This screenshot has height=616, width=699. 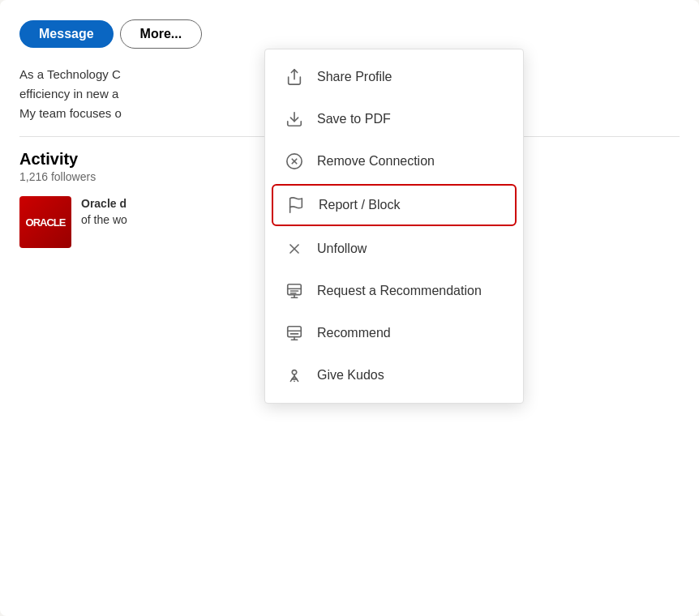 What do you see at coordinates (394, 205) in the screenshot?
I see `menu-item-report-block: Report / Block` at bounding box center [394, 205].